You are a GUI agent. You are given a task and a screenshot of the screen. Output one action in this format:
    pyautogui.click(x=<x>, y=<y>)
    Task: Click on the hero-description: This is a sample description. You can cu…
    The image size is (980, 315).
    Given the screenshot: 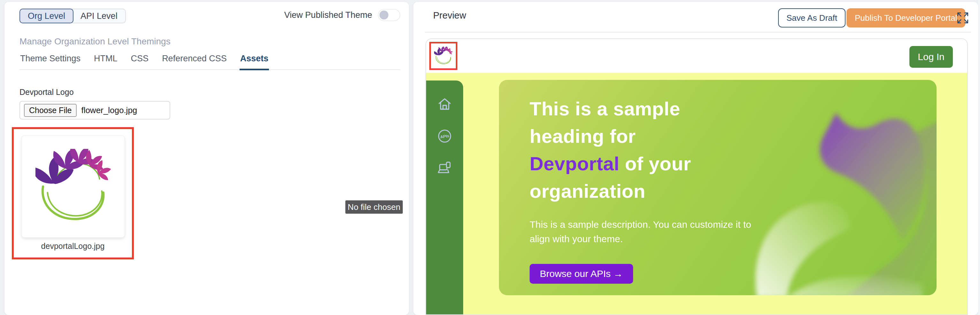 What is the action you would take?
    pyautogui.click(x=645, y=232)
    